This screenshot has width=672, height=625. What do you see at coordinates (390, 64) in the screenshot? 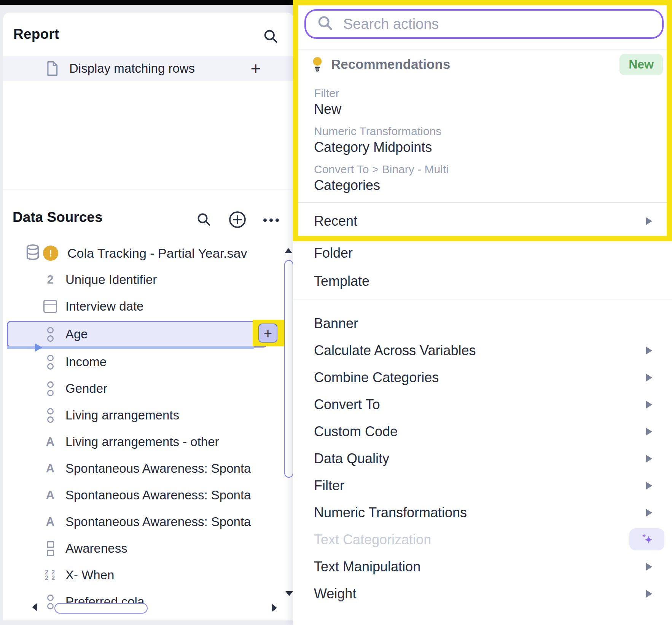
I see `recommendations-title: Recommendations` at bounding box center [390, 64].